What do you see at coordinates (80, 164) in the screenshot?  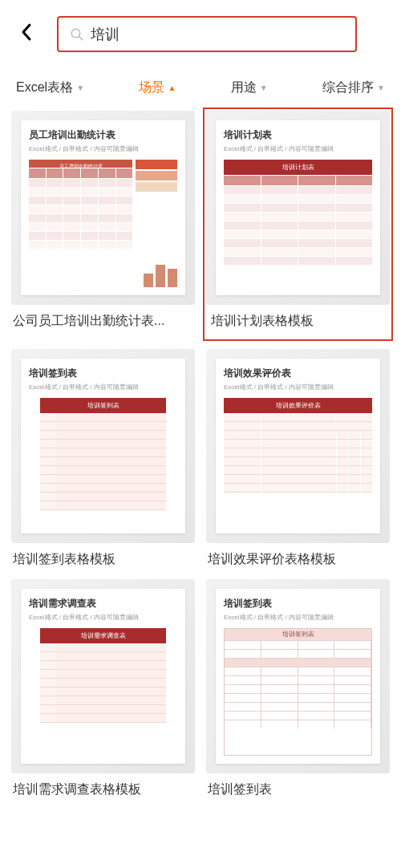 I see `mini-table-header: 员工培训出勤统计表` at bounding box center [80, 164].